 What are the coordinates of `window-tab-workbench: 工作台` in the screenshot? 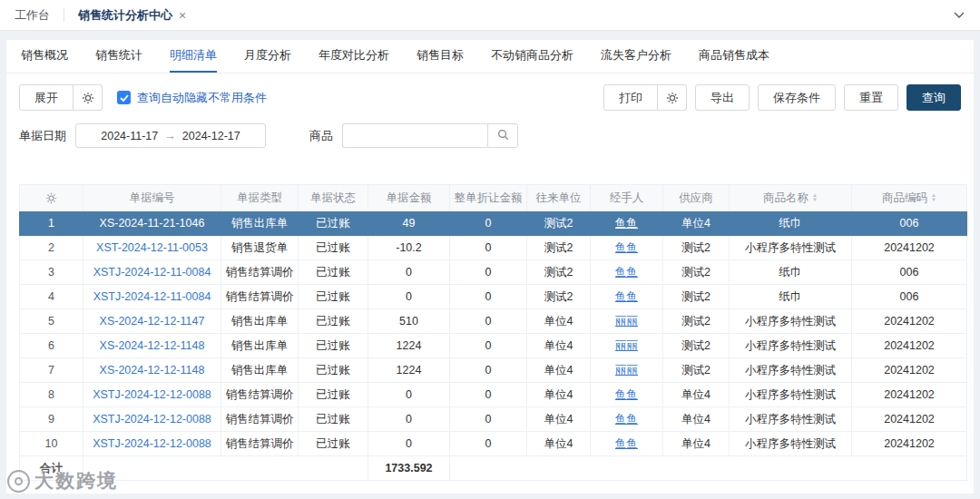 It's located at (33, 15).